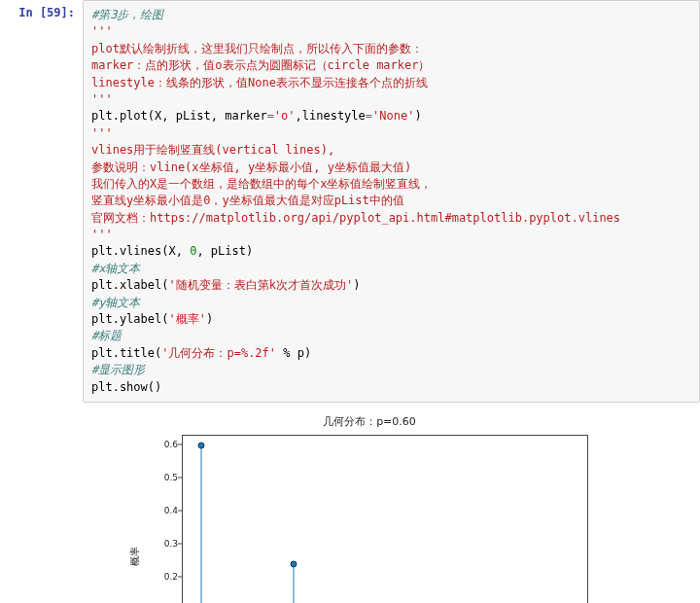 The height and width of the screenshot is (603, 700). Describe the element at coordinates (369, 422) in the screenshot. I see `chart-title: 几何分布：p=0.60` at that location.